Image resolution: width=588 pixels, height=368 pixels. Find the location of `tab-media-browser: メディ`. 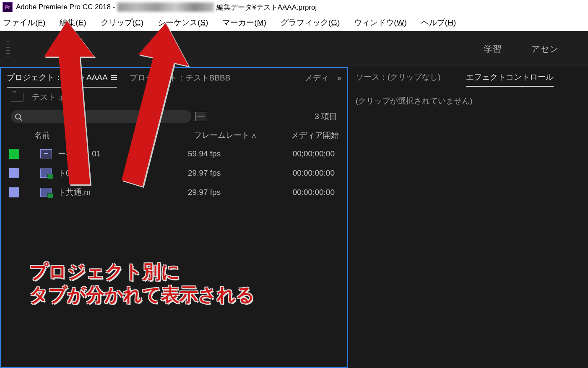

tab-media-browser: メディ is located at coordinates (317, 78).